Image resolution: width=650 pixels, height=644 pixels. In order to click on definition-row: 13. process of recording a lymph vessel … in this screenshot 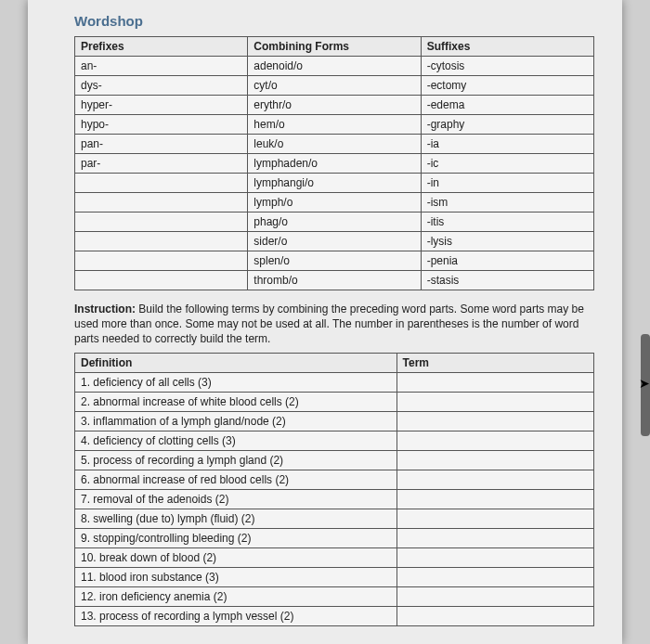, I will do `click(334, 616)`.